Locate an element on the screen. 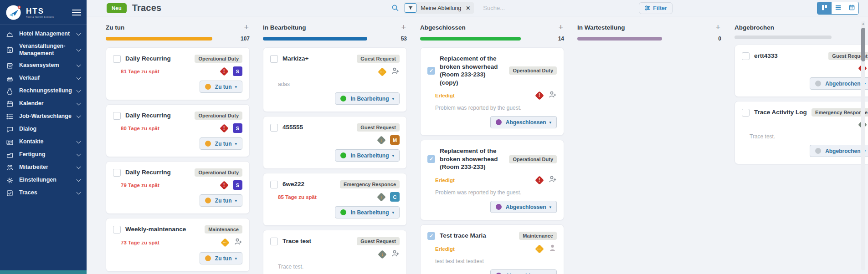 Image resolution: width=868 pixels, height=274 pixels. filter-button: Filter is located at coordinates (656, 8).